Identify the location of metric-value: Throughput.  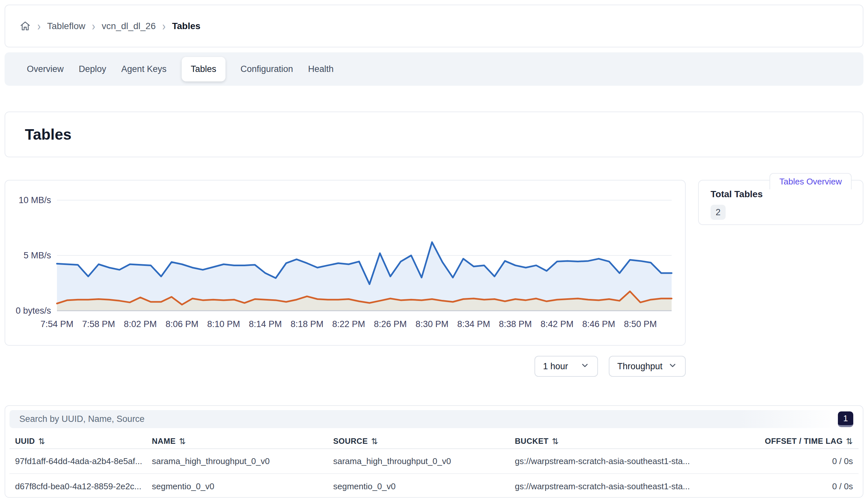
(640, 366).